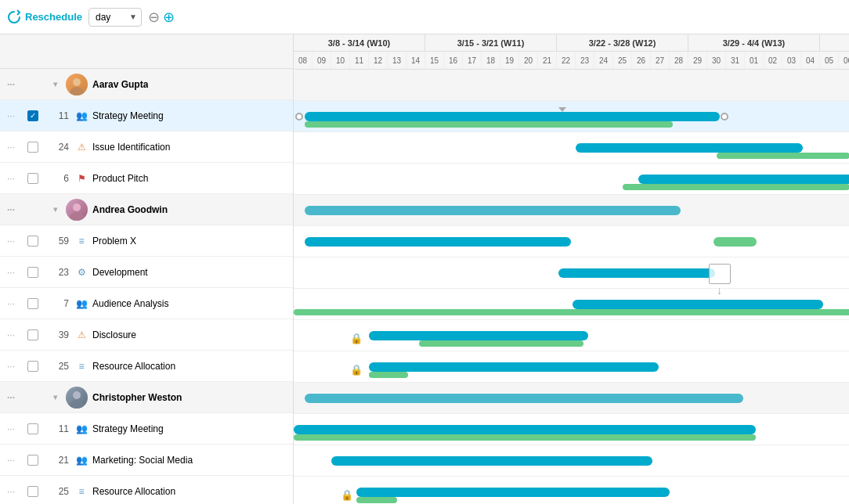  What do you see at coordinates (154, 17) in the screenshot?
I see `nav-prev-button: ⊖` at bounding box center [154, 17].